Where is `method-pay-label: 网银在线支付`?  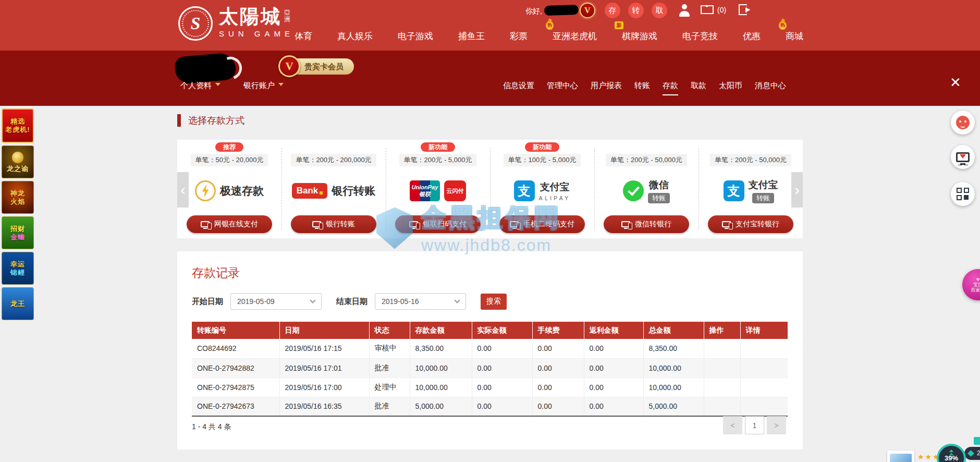 method-pay-label: 网银在线支付 is located at coordinates (236, 224).